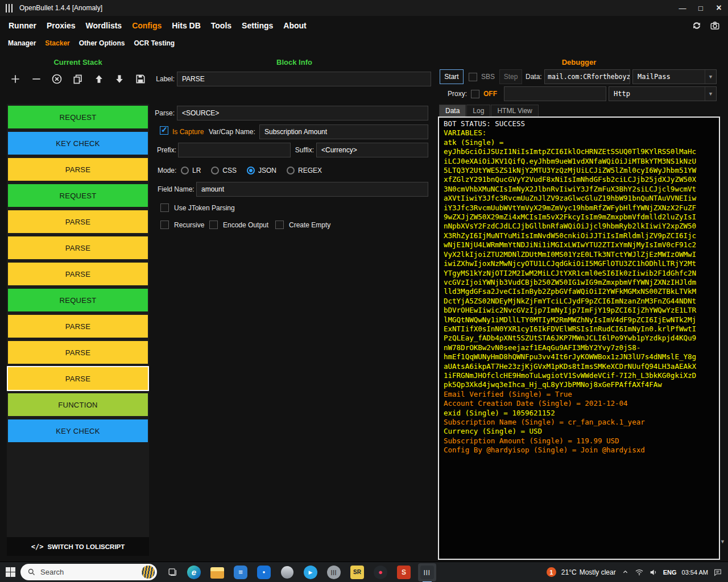 The image size is (728, 582). What do you see at coordinates (663, 94) in the screenshot?
I see `proxy-type-dropdown: Http ▼` at bounding box center [663, 94].